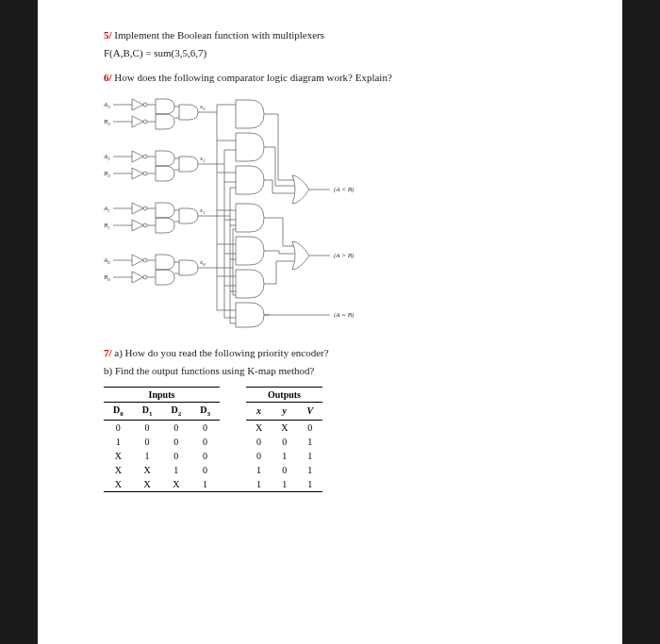 This screenshot has height=644, width=660. What do you see at coordinates (213, 427) in the screenshot?
I see `table-row: 0000XX0` at bounding box center [213, 427].